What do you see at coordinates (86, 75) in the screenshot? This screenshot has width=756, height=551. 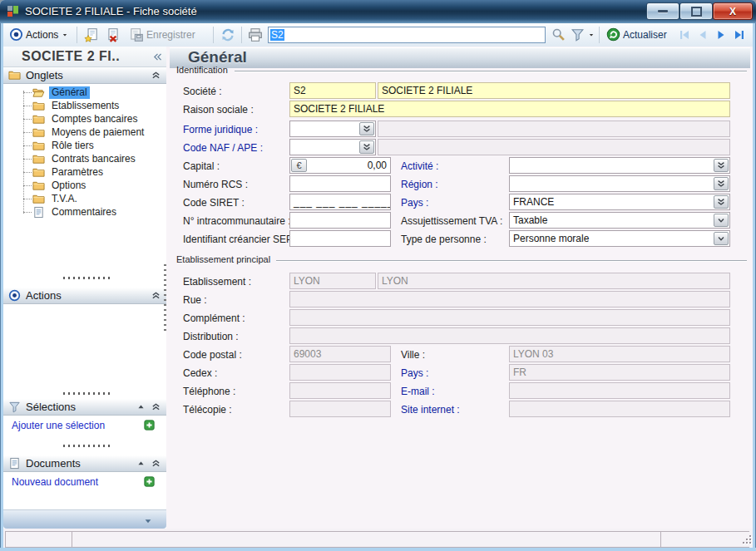 I see `onglets-panel-title: Onglets` at bounding box center [86, 75].